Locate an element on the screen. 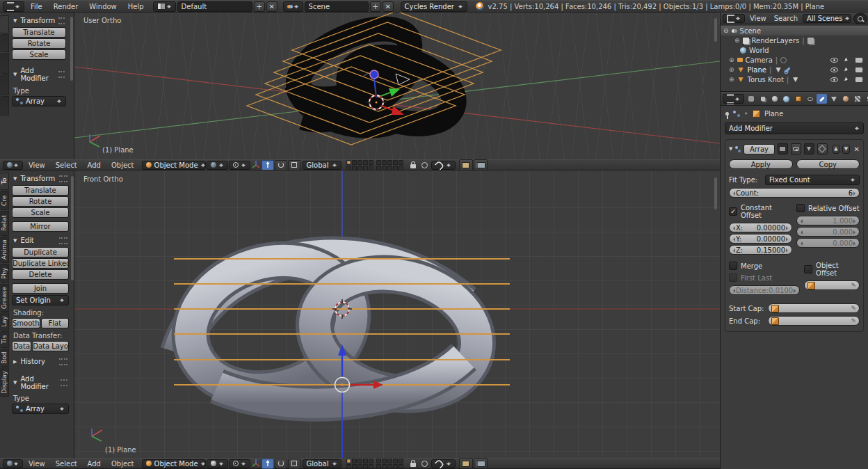  outliner-row-scene: ⊖ Scene is located at coordinates (794, 31).